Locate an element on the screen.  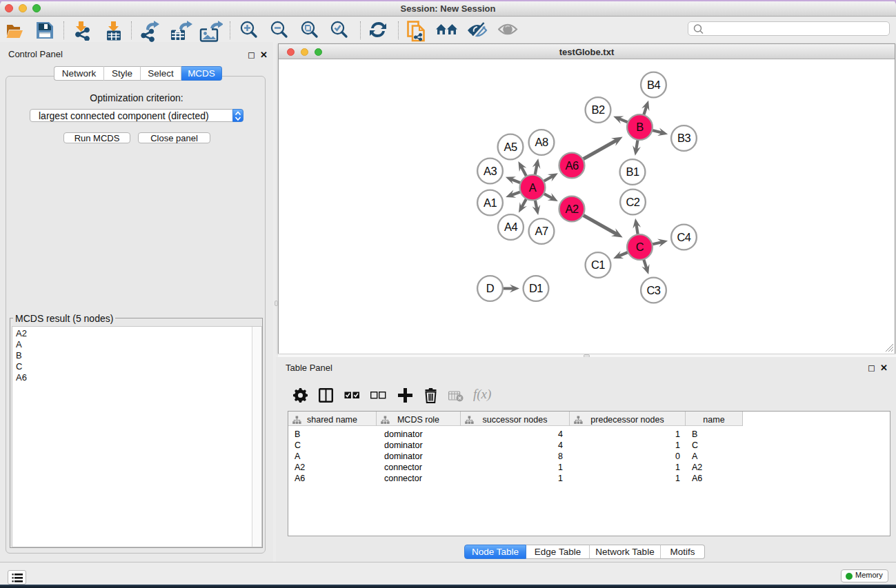
svg-text: B2 is located at coordinates (599, 110).